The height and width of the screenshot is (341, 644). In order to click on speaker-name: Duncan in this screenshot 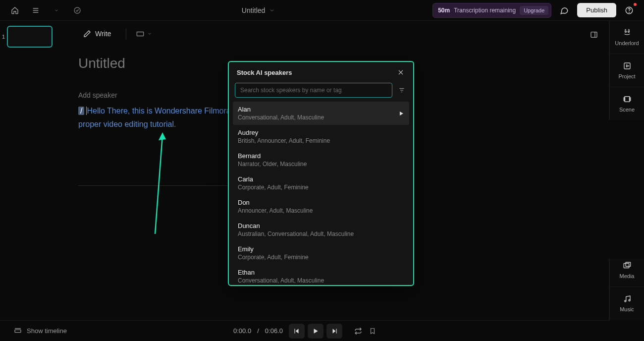, I will do `click(296, 226)`.